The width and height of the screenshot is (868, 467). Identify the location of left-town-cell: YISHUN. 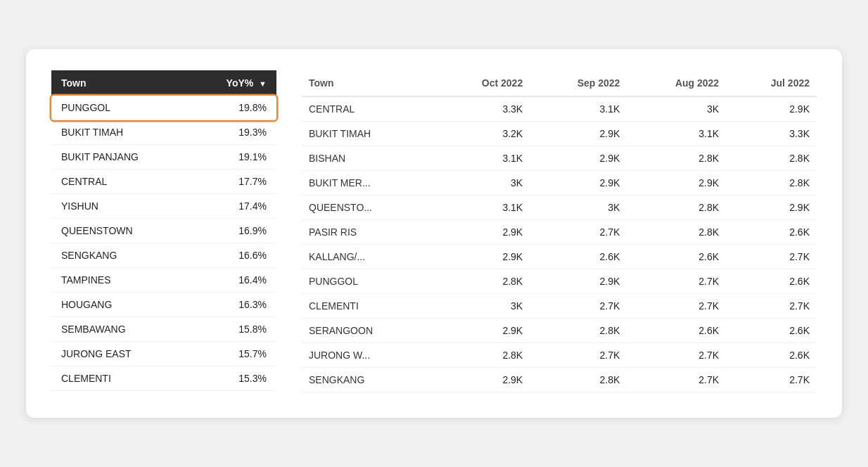
(121, 207).